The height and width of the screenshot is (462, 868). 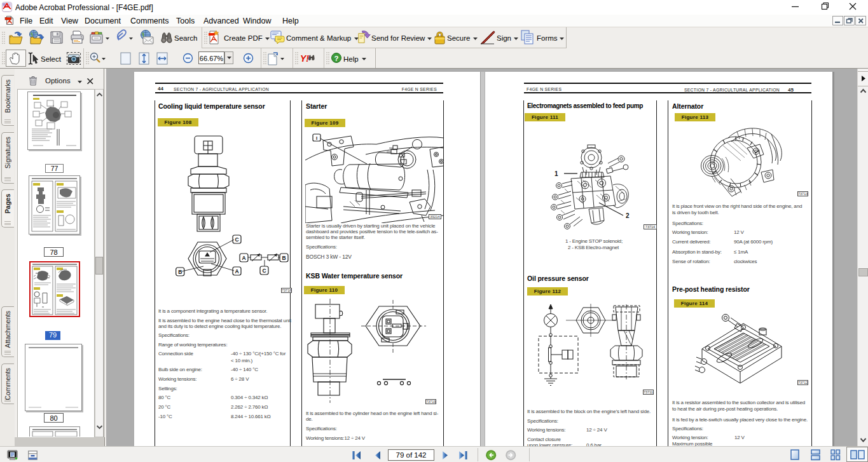 What do you see at coordinates (51, 59) in the screenshot?
I see `svg-text: Select` at bounding box center [51, 59].